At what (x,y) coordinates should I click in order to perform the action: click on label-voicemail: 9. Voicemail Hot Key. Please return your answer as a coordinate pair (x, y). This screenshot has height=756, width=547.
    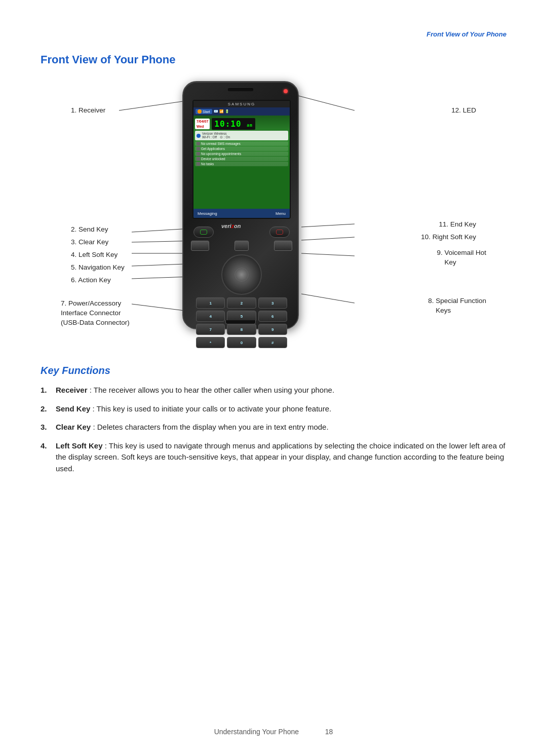
    Looking at the image, I should click on (461, 258).